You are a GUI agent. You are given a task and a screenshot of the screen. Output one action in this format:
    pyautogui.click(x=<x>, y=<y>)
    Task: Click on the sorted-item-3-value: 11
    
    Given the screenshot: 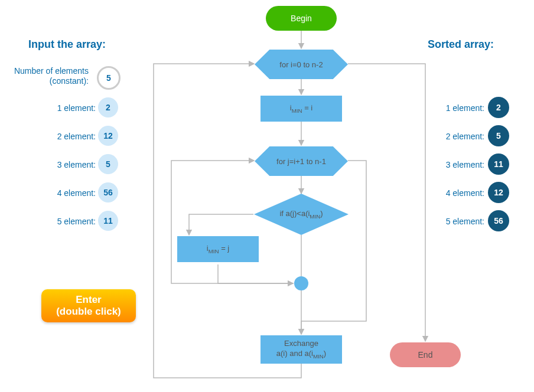 What is the action you would take?
    pyautogui.click(x=499, y=164)
    